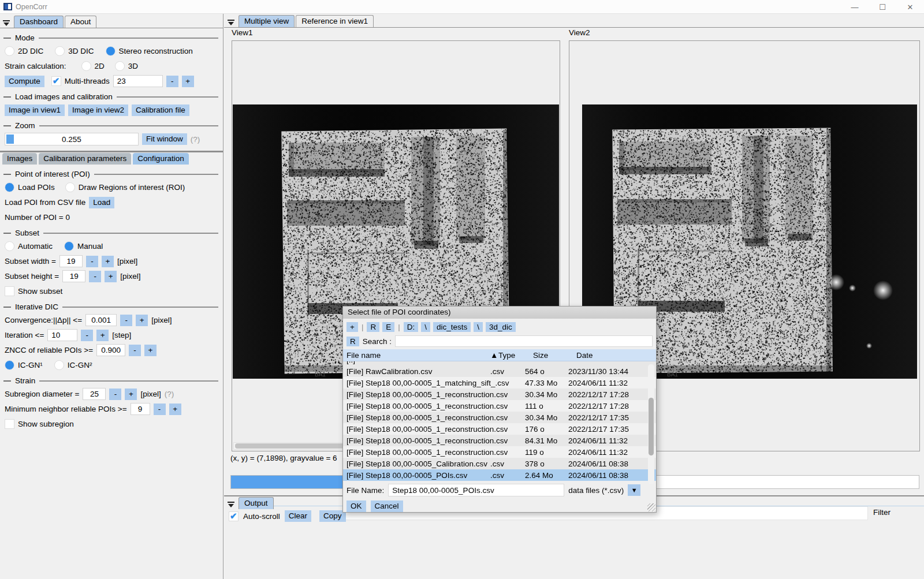 This screenshot has width=924, height=579. Describe the element at coordinates (356, 506) in the screenshot. I see `ok-button: OK` at that location.